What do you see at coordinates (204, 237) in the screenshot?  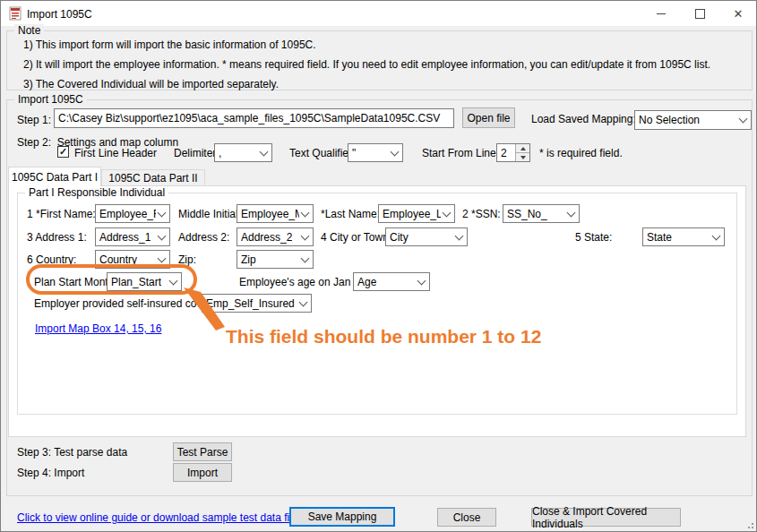 I see `address2-label: Address 2:` at bounding box center [204, 237].